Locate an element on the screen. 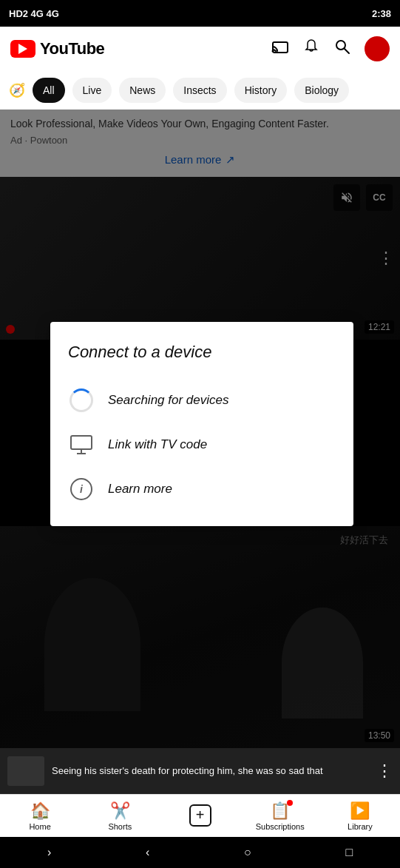 The width and height of the screenshot is (400, 868). mini-player-title: Seeing his sister's death for protecting… is located at coordinates (210, 771).